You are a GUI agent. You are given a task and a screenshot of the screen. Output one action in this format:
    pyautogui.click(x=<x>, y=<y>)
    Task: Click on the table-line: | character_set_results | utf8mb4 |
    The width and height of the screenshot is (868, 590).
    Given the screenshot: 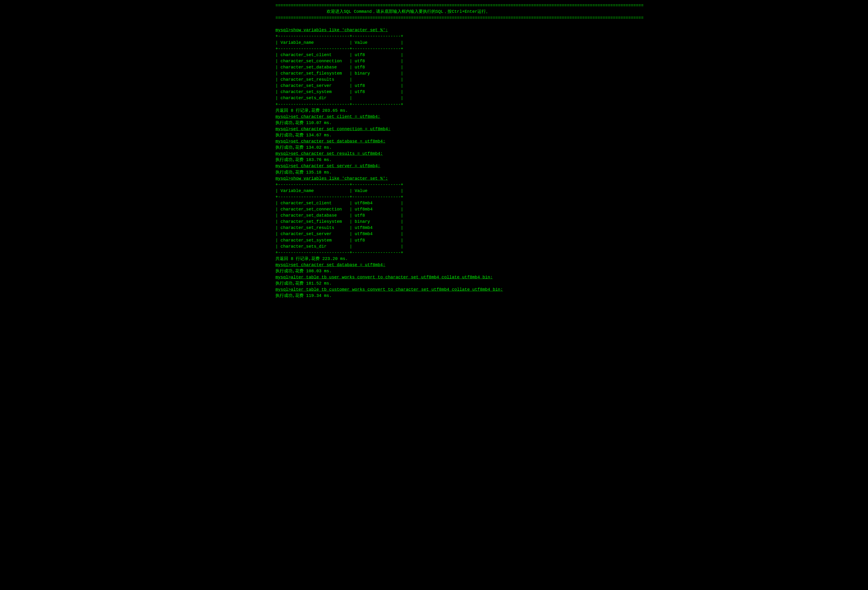 What is the action you would take?
    pyautogui.click(x=339, y=228)
    